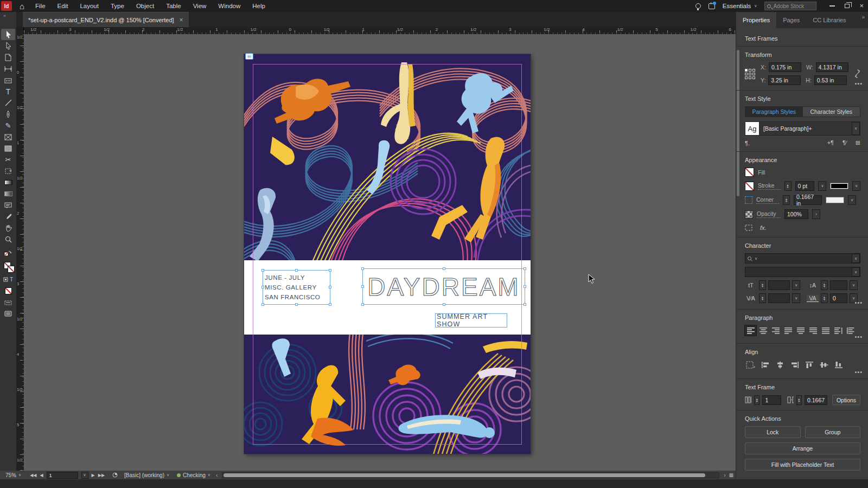 The width and height of the screenshot is (868, 488). I want to click on frame-effects-icon, so click(749, 228).